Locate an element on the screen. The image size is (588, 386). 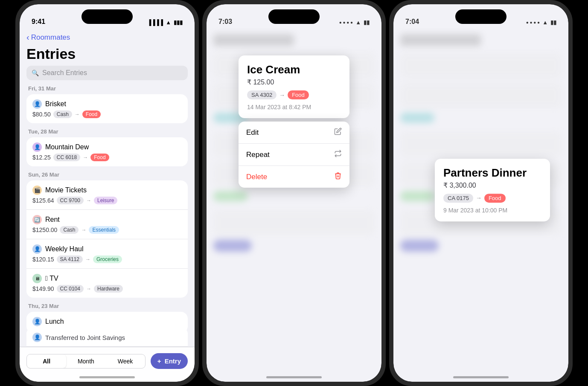
entry-movie-tickets: 🎬 Movie Tickets $125.64 CC 9700 → Leisur… is located at coordinates (107, 195).